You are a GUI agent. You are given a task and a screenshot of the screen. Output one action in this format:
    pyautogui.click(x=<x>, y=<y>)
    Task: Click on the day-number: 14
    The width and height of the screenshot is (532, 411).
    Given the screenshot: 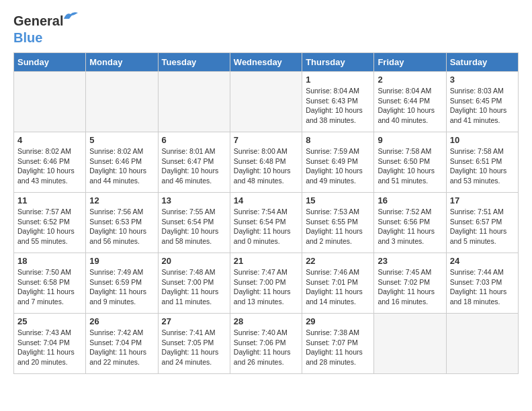 What is the action you would take?
    pyautogui.click(x=266, y=200)
    